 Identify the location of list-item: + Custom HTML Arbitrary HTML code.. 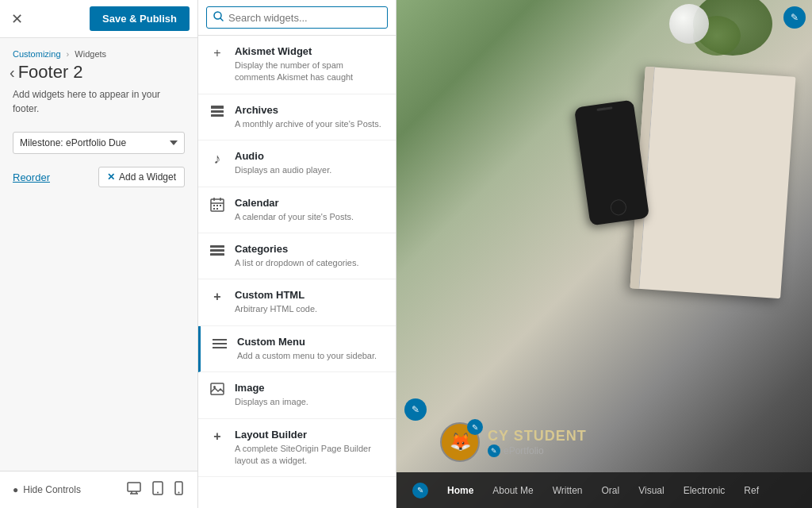
(297, 302).